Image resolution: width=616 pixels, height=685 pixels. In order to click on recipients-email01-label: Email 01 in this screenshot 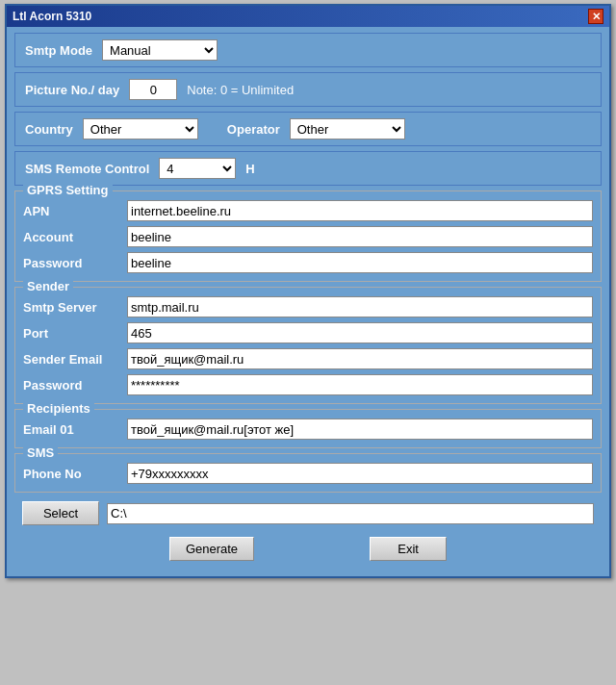, I will do `click(71, 429)`.